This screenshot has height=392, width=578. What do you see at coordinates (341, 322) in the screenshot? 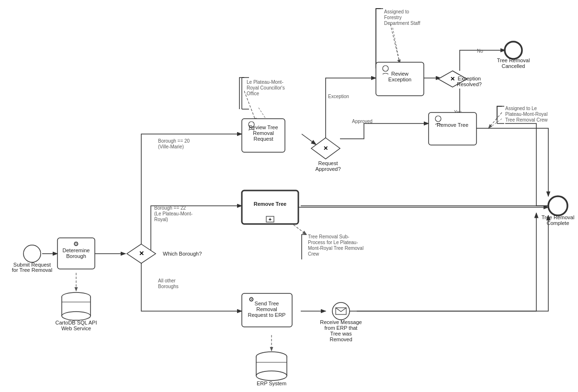
I see `receive-label1: Receive Message` at bounding box center [341, 322].